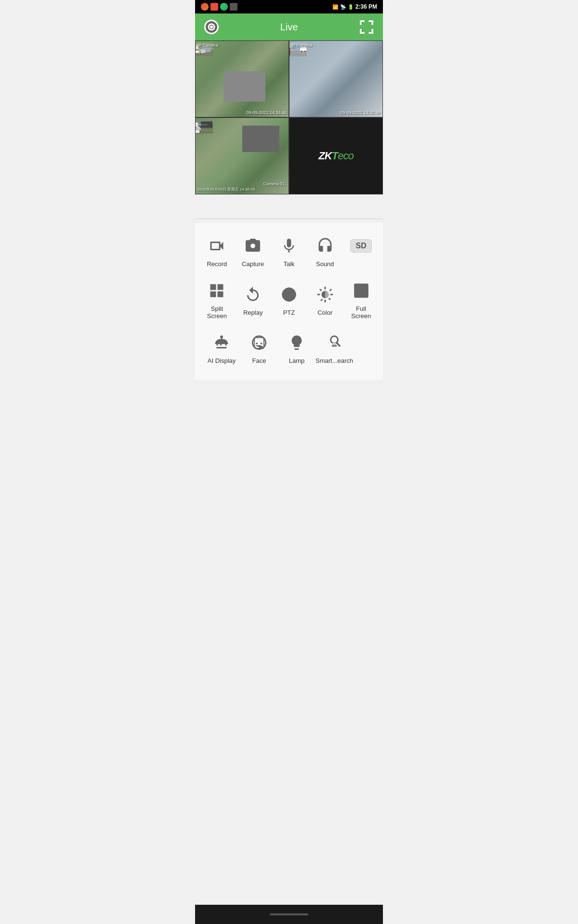  What do you see at coordinates (361, 299) in the screenshot?
I see `full-screen-button: Full Screen` at bounding box center [361, 299].